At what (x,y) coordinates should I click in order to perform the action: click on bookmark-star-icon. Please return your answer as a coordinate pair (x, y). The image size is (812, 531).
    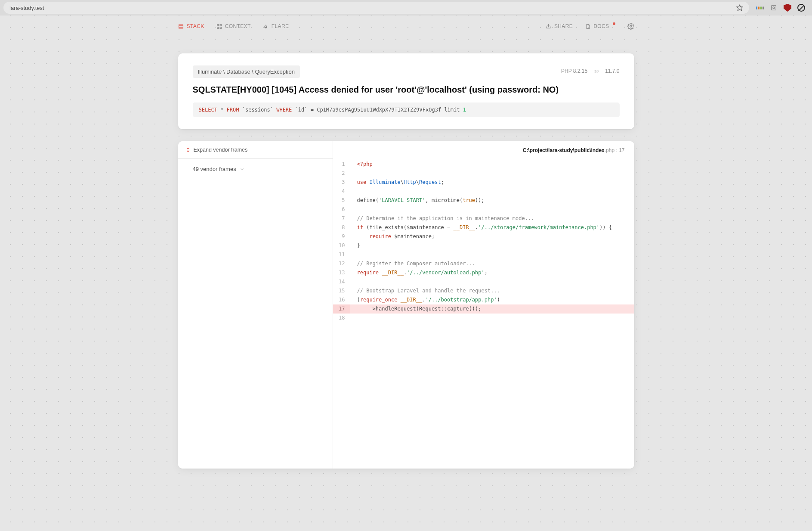
    Looking at the image, I should click on (740, 8).